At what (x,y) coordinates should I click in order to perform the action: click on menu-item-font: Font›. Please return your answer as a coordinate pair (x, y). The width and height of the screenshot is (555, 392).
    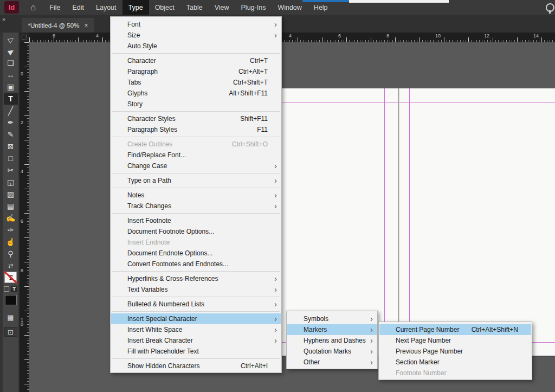
    Looking at the image, I should click on (196, 24).